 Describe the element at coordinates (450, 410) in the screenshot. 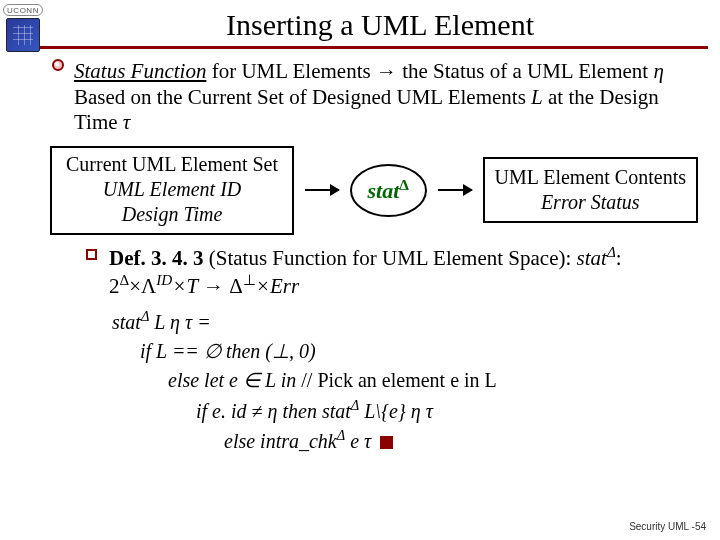

I see `algo-line-4: if e. id ≠ η then statΔ L\{e} η τ` at that location.